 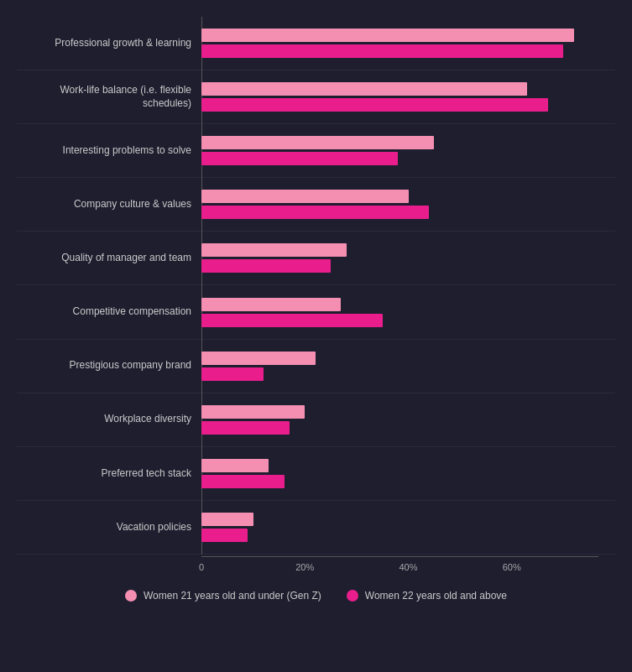 I want to click on x-tick-label: 0, so click(x=201, y=567).